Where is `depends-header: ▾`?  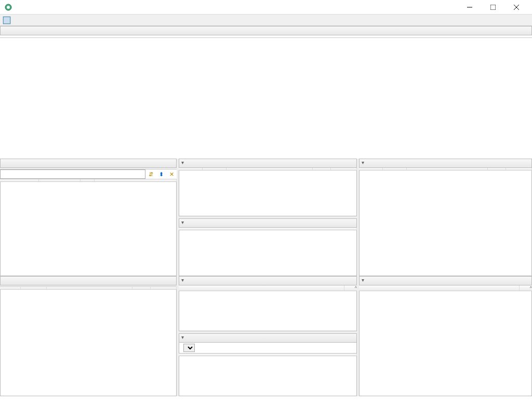
depends-header: ▾ is located at coordinates (446, 281).